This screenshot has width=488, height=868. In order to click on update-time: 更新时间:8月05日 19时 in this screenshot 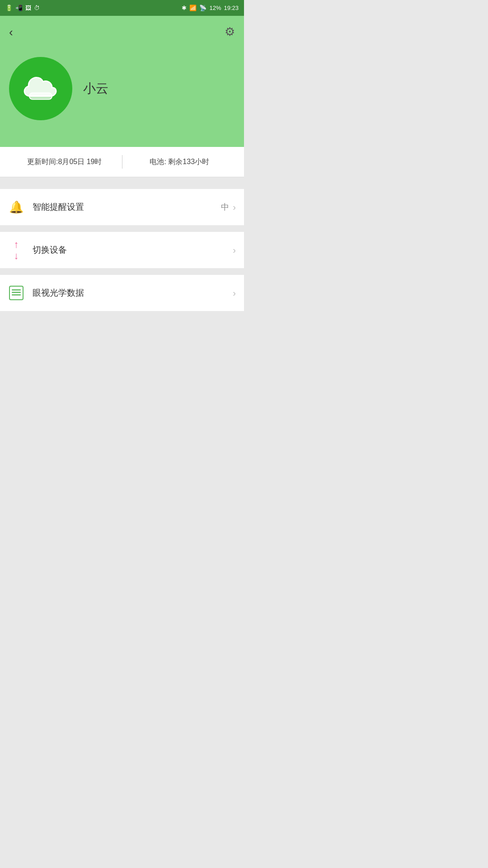, I will do `click(65, 162)`.